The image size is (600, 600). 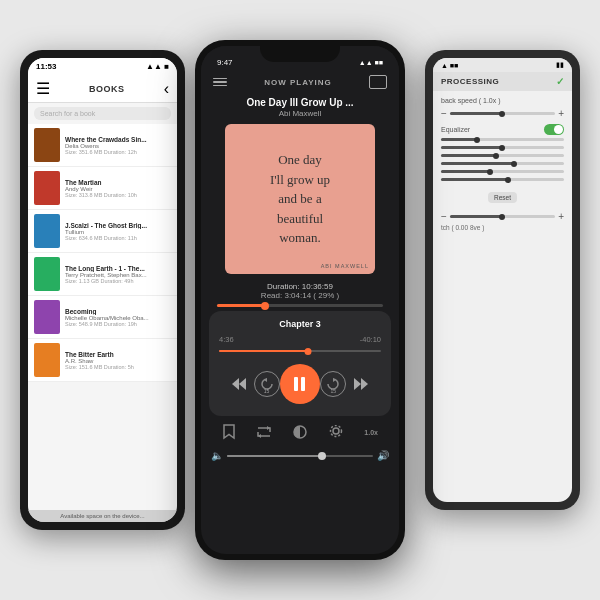 I want to click on menu-button, so click(x=220, y=82).